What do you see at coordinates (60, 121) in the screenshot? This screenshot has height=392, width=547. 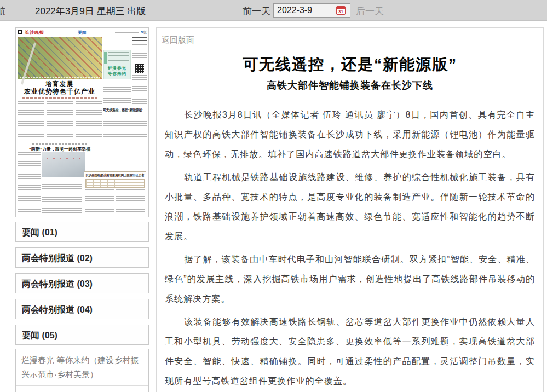 I see `thumb-text-columns` at bounding box center [60, 121].